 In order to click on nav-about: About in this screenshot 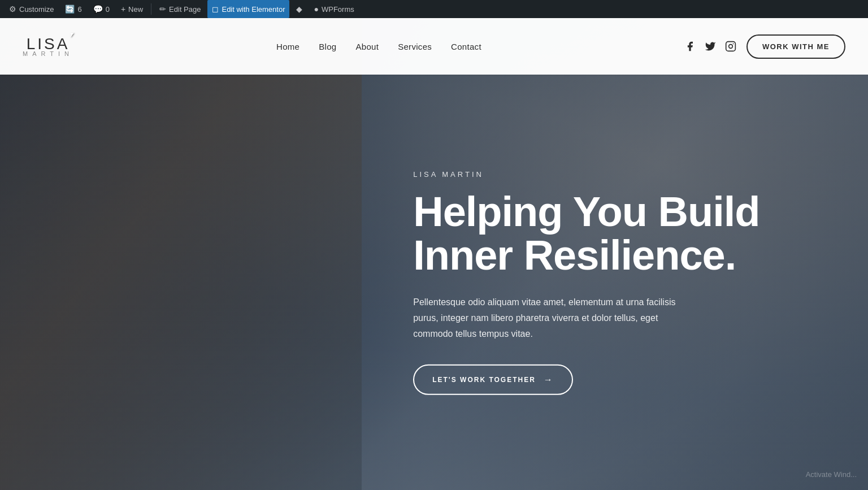, I will do `click(367, 46)`.